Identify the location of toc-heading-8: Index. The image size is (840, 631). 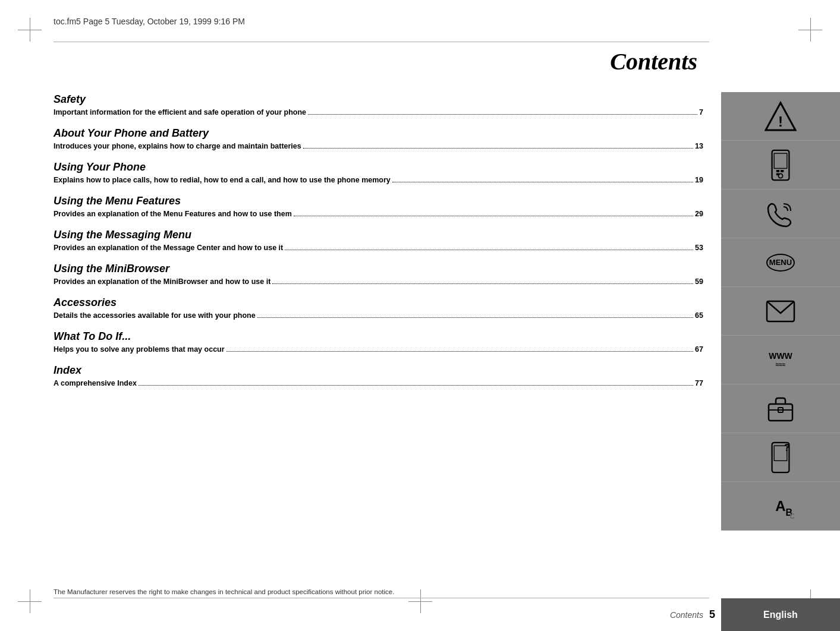
(378, 371).